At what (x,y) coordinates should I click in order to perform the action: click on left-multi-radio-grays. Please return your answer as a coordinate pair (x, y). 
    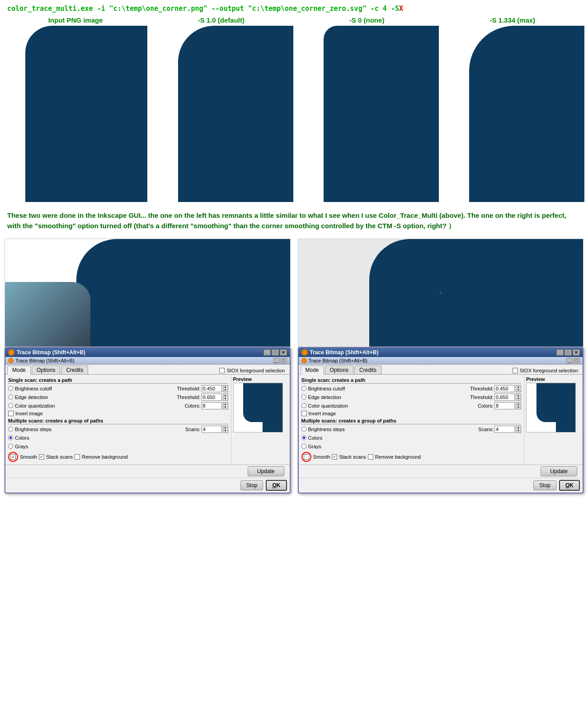
    Looking at the image, I should click on (11, 446).